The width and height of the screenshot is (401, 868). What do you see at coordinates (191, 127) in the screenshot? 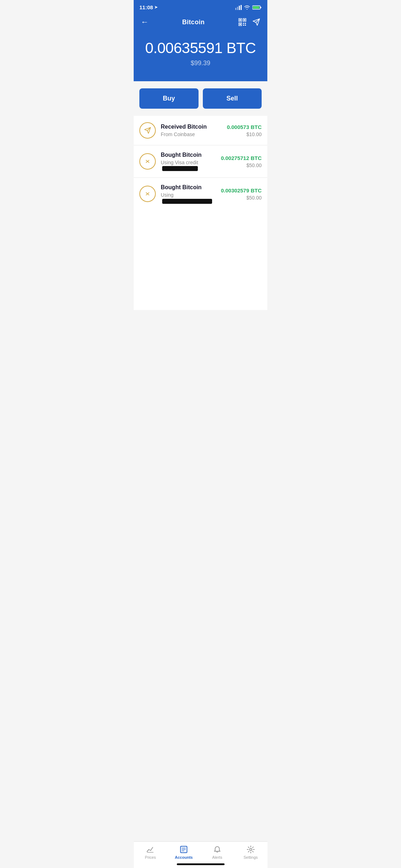
I see `tx-title: Received Bitcoin` at bounding box center [191, 127].